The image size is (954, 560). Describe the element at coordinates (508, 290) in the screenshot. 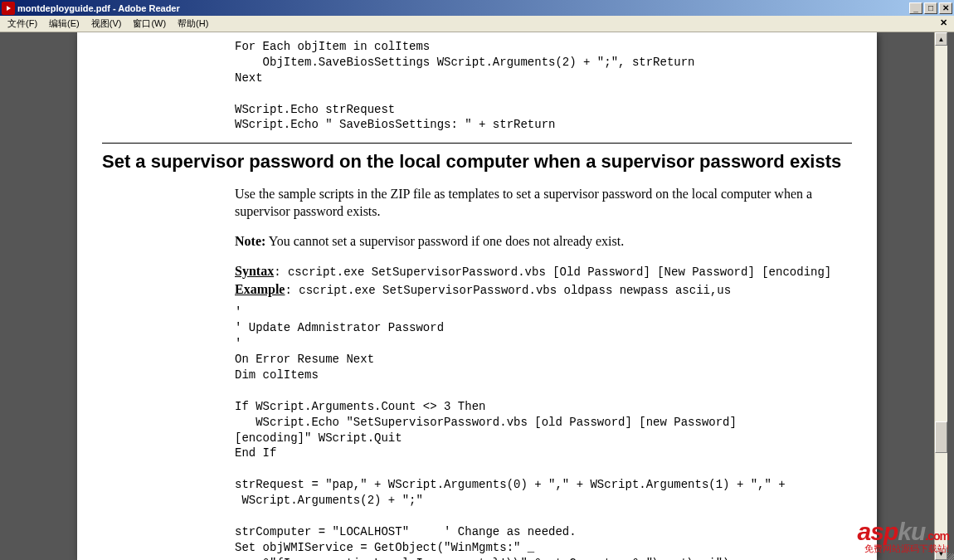

I see `example-text: : cscript.exe SetSupervisorPassword.vbs …` at that location.